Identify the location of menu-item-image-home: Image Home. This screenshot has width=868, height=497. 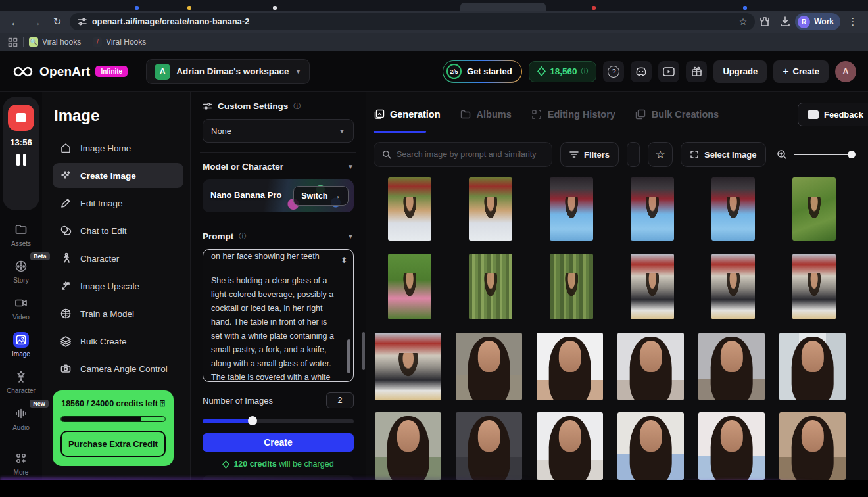
(118, 148).